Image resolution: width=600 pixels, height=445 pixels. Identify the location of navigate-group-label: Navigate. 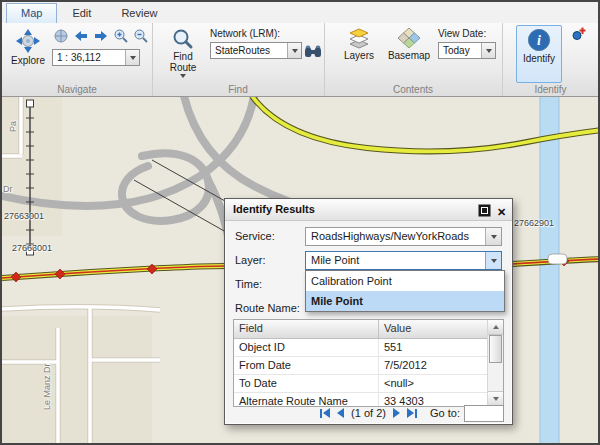
(77, 90).